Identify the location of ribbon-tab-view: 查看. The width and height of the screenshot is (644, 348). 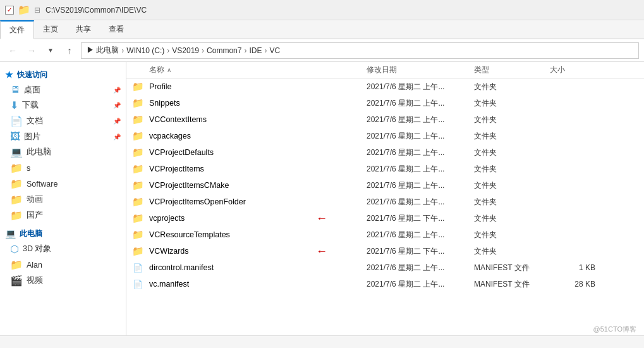
(116, 29).